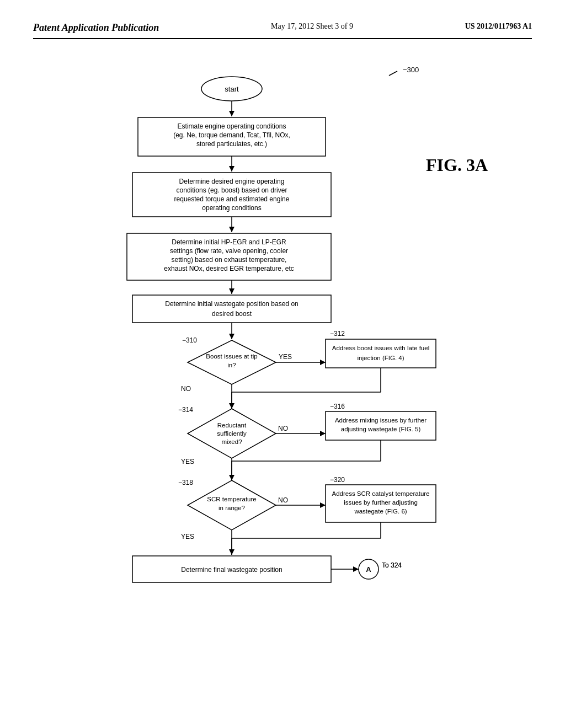 The width and height of the screenshot is (565, 728). What do you see at coordinates (381, 502) in the screenshot?
I see `node-320-line2: issues by further adjusting` at bounding box center [381, 502].